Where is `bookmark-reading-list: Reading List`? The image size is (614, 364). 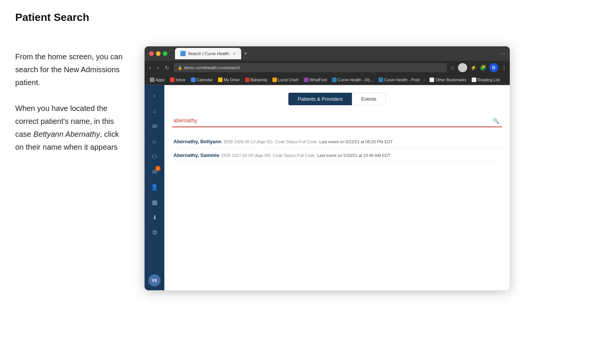
bookmark-reading-list: Reading List is located at coordinates (485, 80).